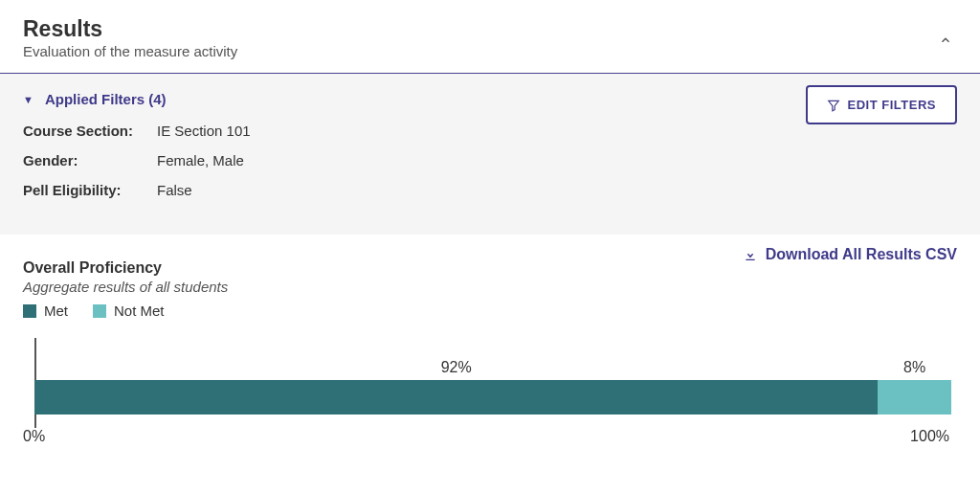 The width and height of the screenshot is (980, 493). What do you see at coordinates (490, 310) in the screenshot?
I see `chart-legend: Met Not Met` at bounding box center [490, 310].